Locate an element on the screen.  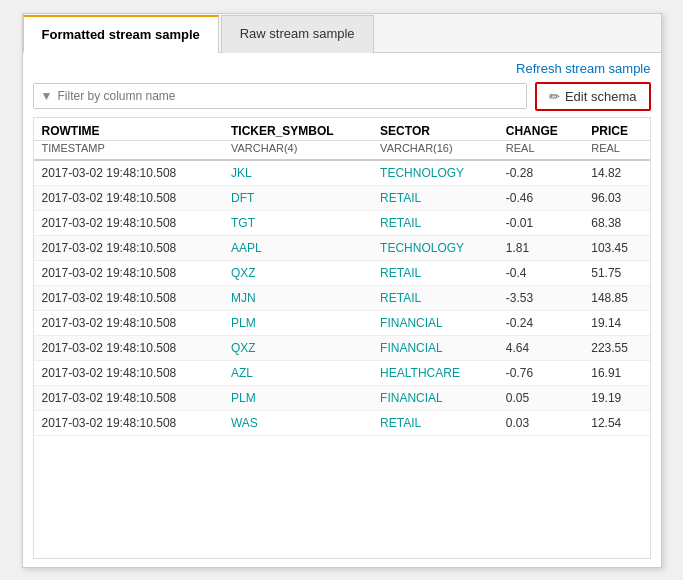
edit-schema-label: Edit schema is located at coordinates (601, 96).